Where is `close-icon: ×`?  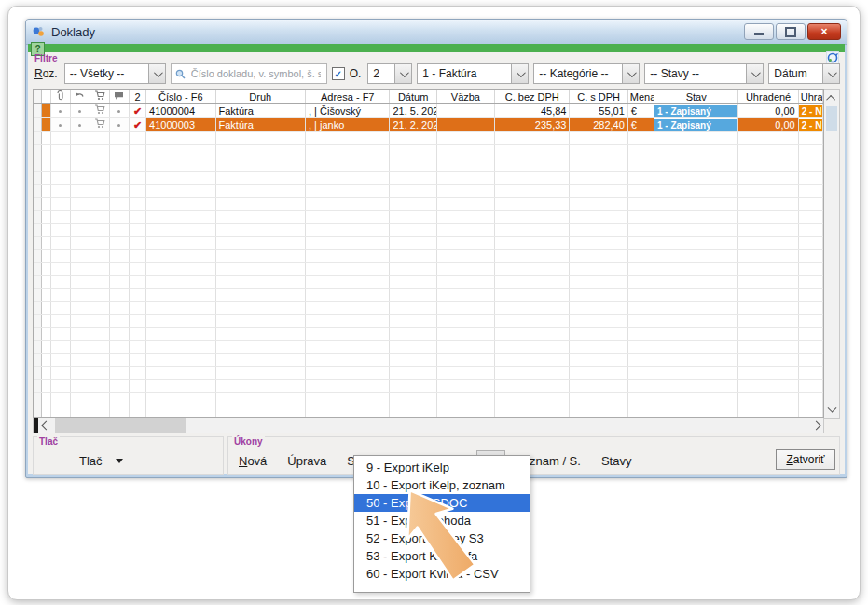
close-icon: × is located at coordinates (824, 32).